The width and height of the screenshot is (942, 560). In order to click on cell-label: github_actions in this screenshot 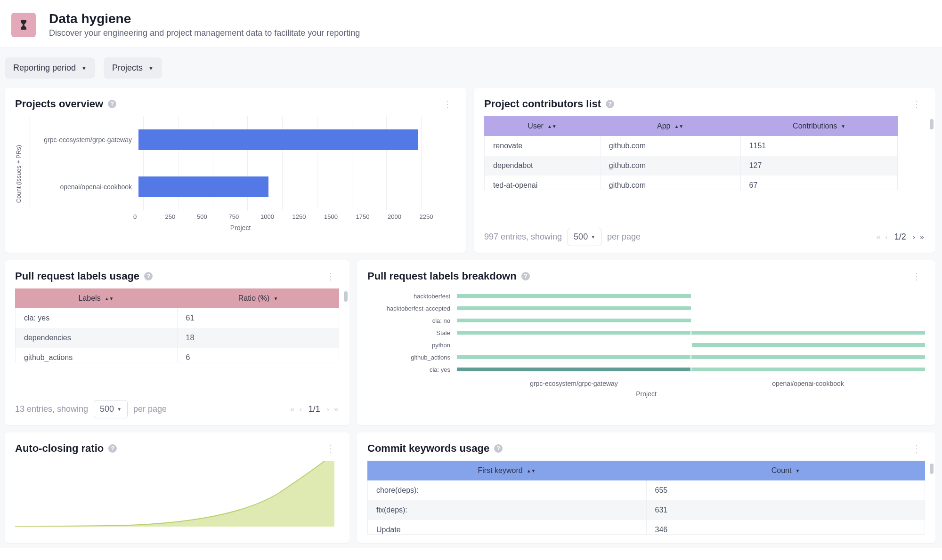, I will do `click(96, 355)`.